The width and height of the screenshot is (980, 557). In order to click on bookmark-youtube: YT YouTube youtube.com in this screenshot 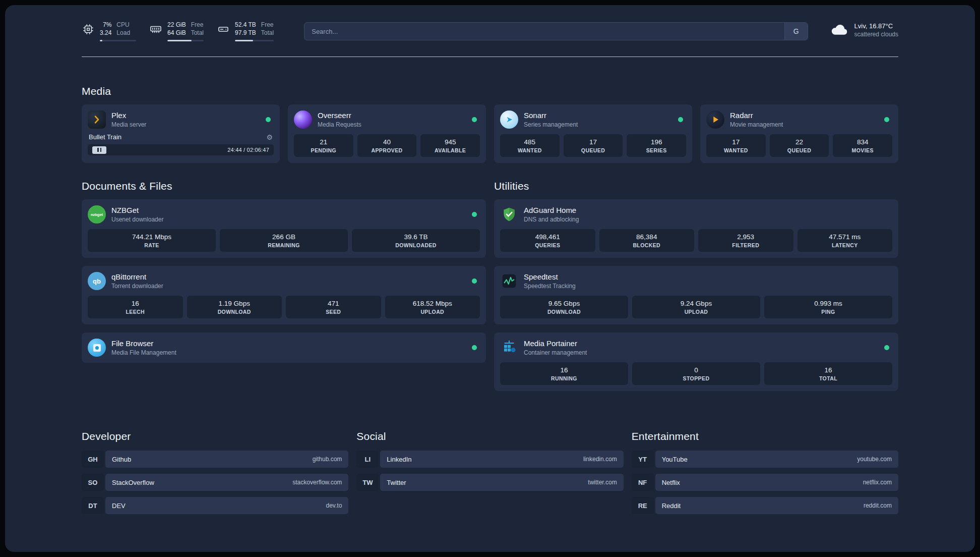, I will do `click(765, 459)`.